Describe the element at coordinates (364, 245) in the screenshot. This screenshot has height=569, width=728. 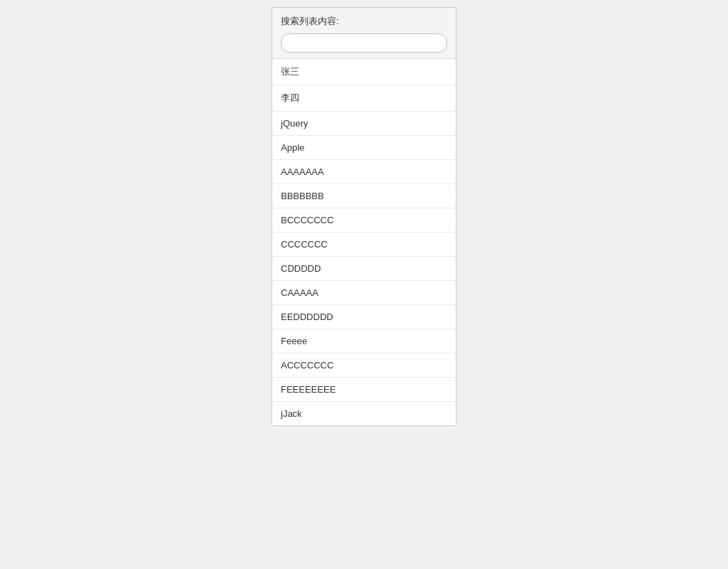
I see `list-item: CCCCCCC` at that location.